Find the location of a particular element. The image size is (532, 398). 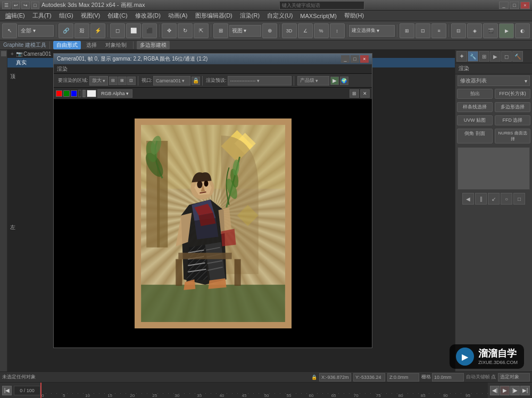

rs-circle-icon: ○ is located at coordinates (506, 199).